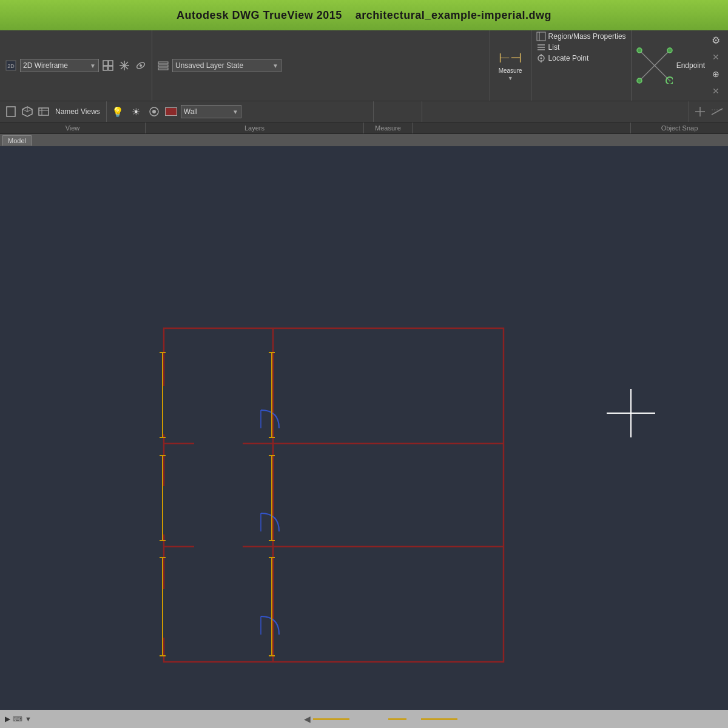 Image resolution: width=728 pixels, height=728 pixels. I want to click on section-labels-row: View Layers Measure Object Snap, so click(364, 129).